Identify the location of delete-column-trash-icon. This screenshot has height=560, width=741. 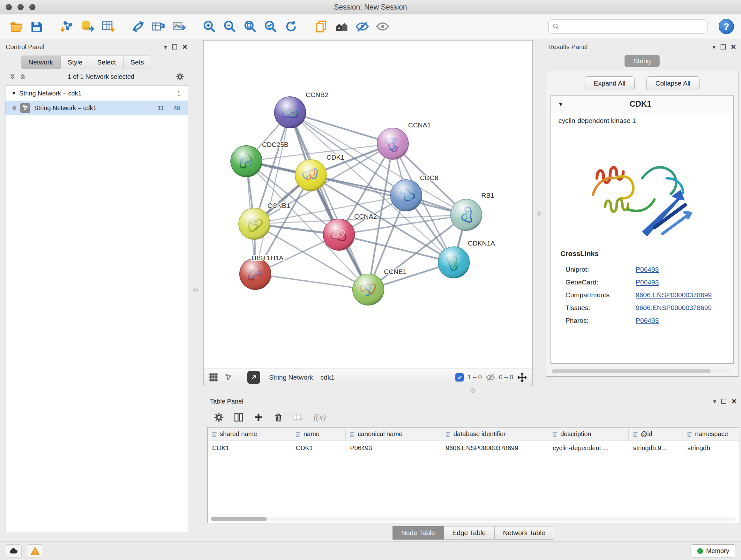
(278, 417).